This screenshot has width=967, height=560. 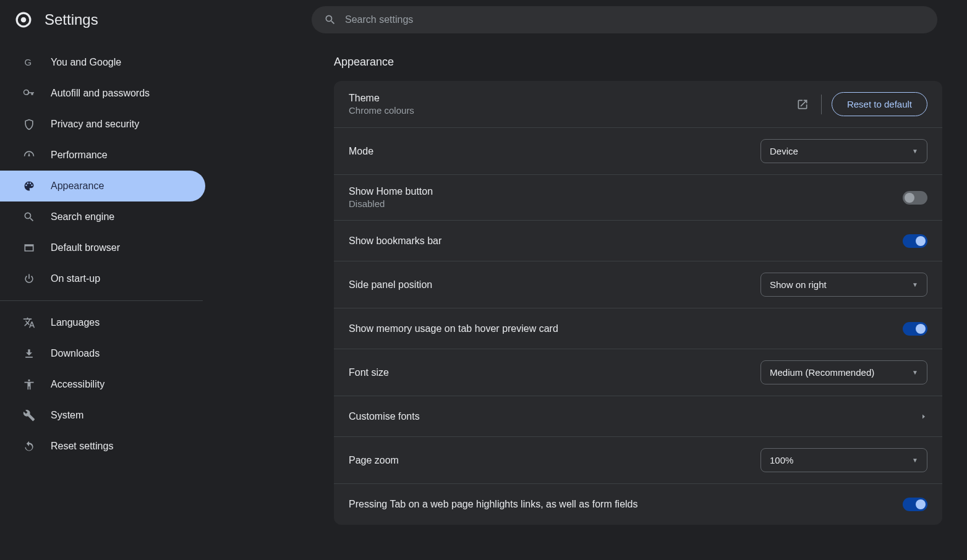 What do you see at coordinates (915, 198) in the screenshot?
I see `home-button-toggle` at bounding box center [915, 198].